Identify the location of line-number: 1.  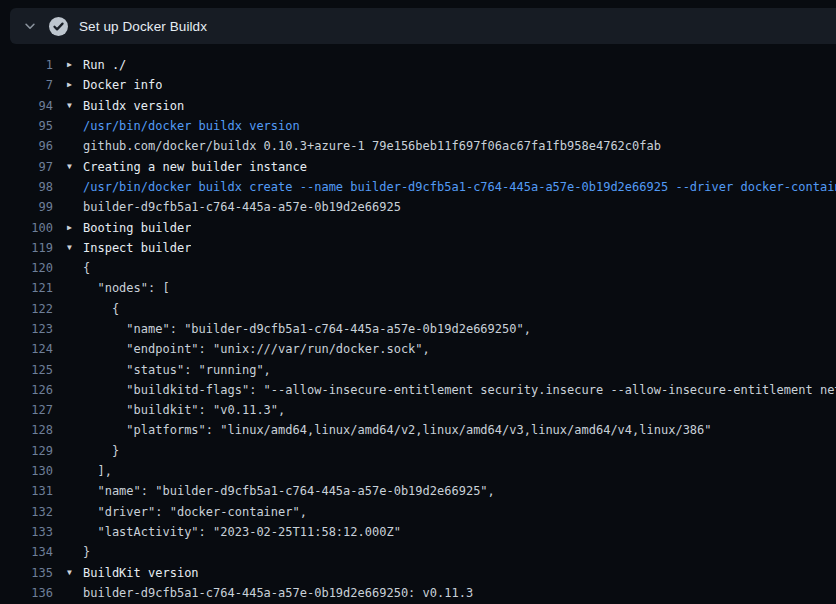
(26, 65).